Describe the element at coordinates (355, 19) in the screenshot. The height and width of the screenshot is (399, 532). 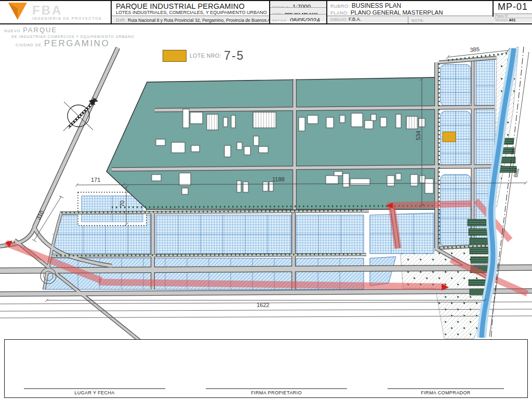
I see `dibujo-value: F.B.A.` at that location.